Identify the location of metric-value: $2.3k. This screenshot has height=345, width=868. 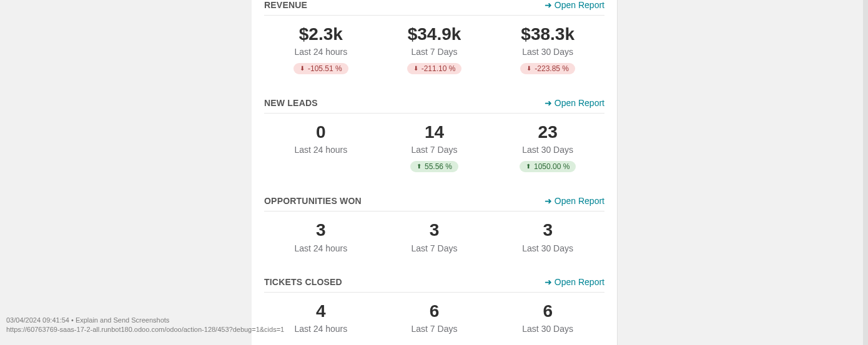
(321, 34).